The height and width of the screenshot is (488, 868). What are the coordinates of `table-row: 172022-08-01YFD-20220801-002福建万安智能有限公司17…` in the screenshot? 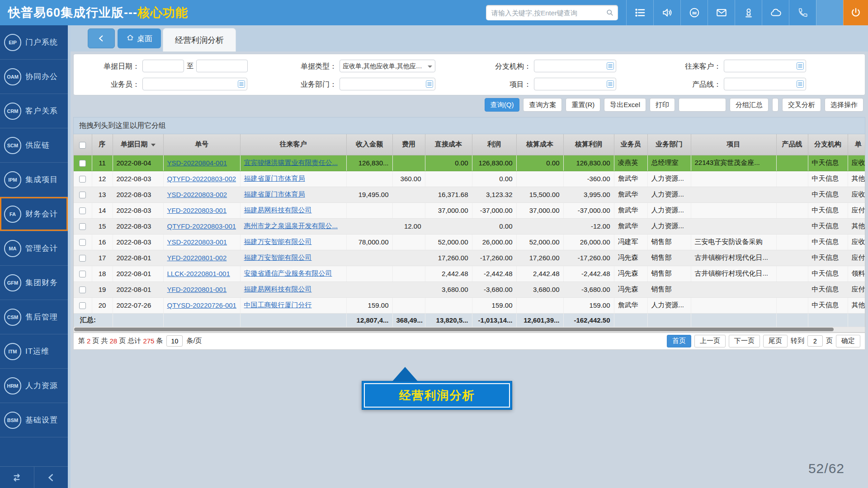 It's located at (469, 258).